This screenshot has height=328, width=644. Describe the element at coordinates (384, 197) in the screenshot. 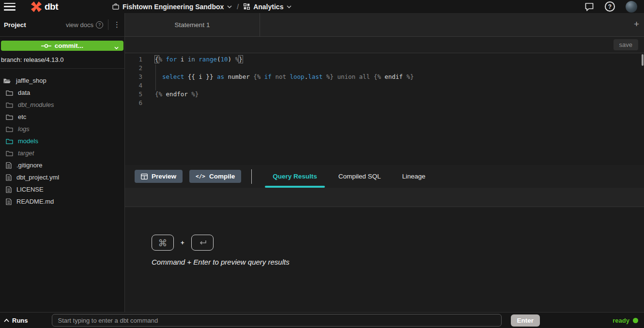

I see `results-header-strip` at that location.